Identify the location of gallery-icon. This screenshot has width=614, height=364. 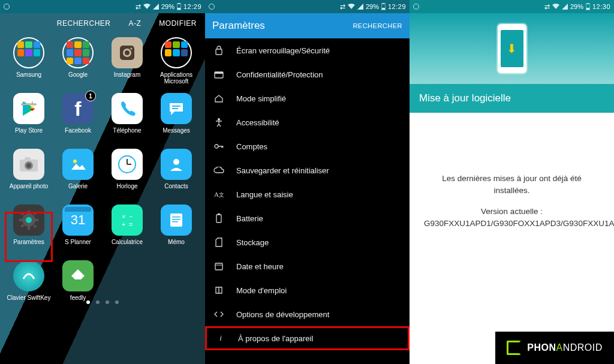
(78, 164).